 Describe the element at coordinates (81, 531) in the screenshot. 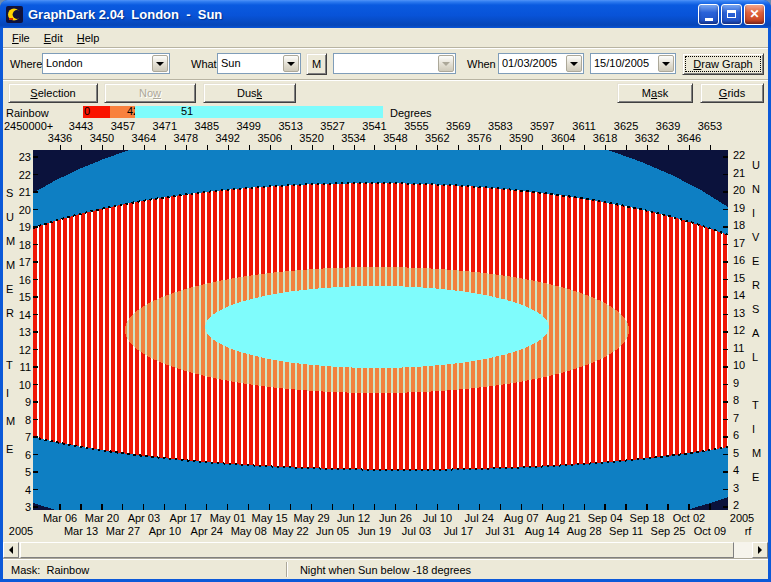

I see `date-label: Mar 13` at that location.